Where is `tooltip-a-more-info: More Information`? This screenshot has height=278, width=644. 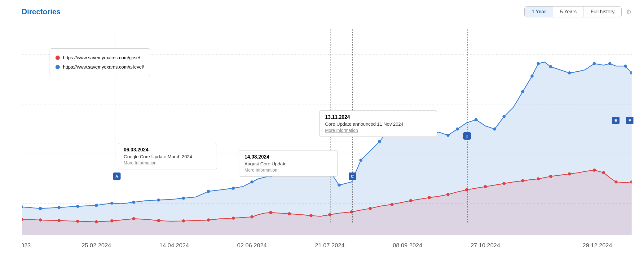 tooltip-a-more-info: More Information is located at coordinates (167, 163).